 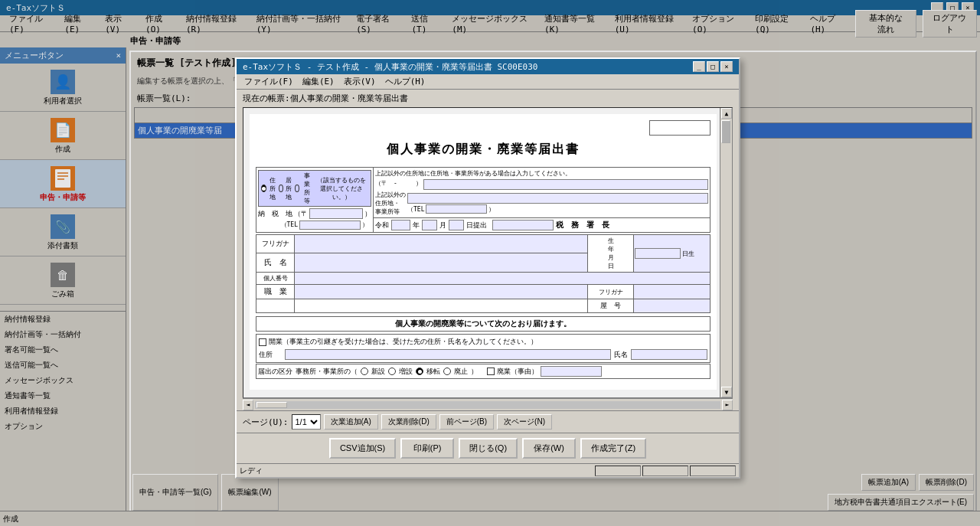 I want to click on office-options-row: 新設 増設 移転 廃止 ）, so click(x=420, y=372).